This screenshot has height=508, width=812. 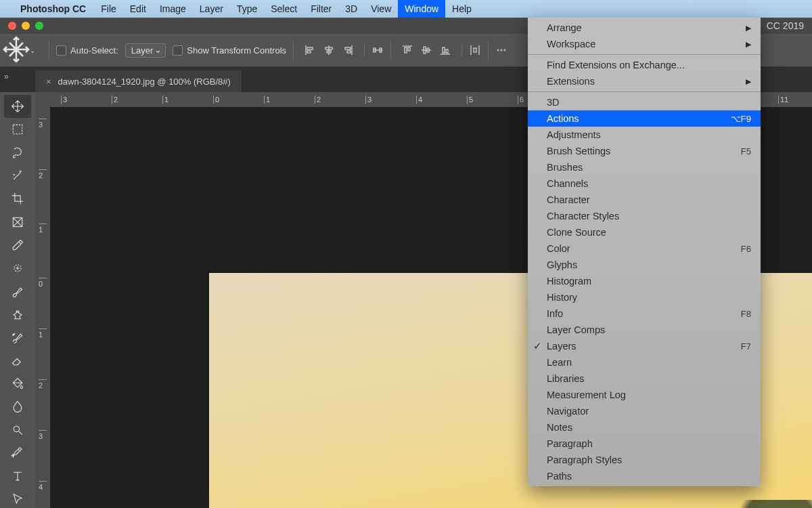 I want to click on minimize-window-button, so click(x=26, y=26).